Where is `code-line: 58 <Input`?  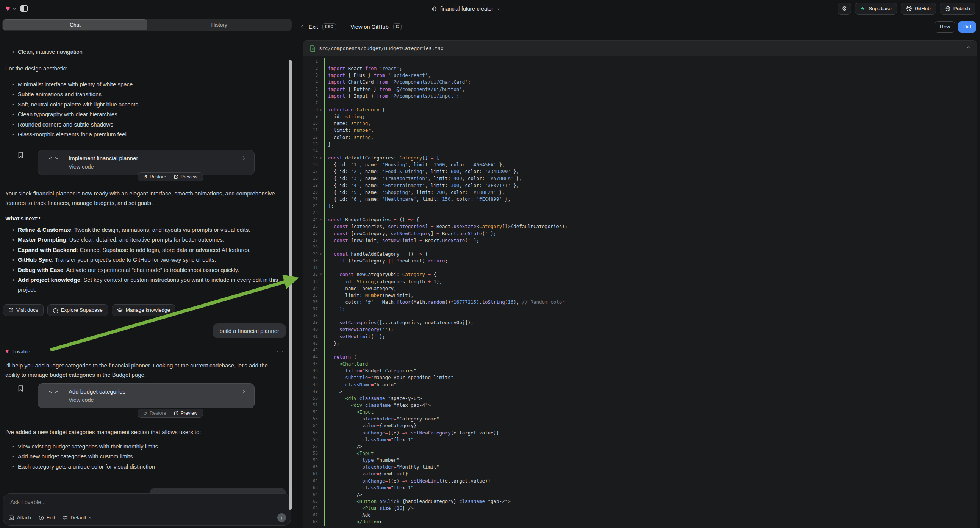
code-line: 58 <Input is located at coordinates (640, 453).